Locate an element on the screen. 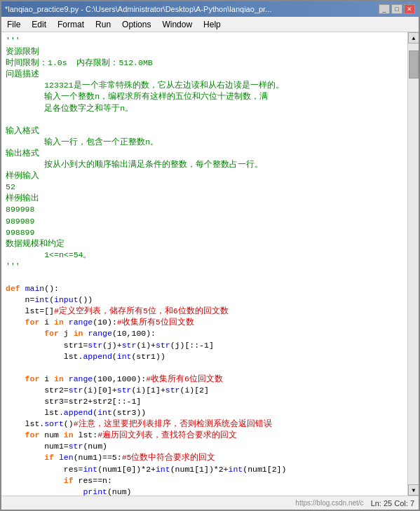  scroll-up-button: ▲ is located at coordinates (414, 38).